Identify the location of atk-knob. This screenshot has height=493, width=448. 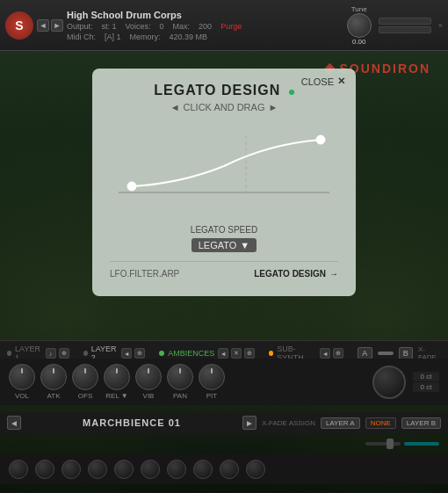
(54, 377).